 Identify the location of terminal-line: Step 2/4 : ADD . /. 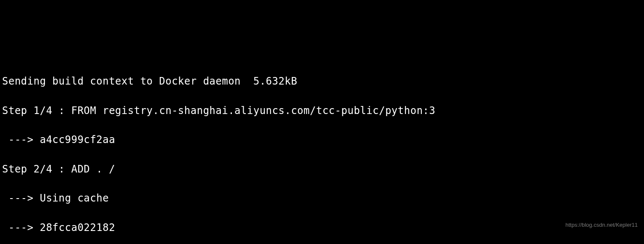
(322, 169).